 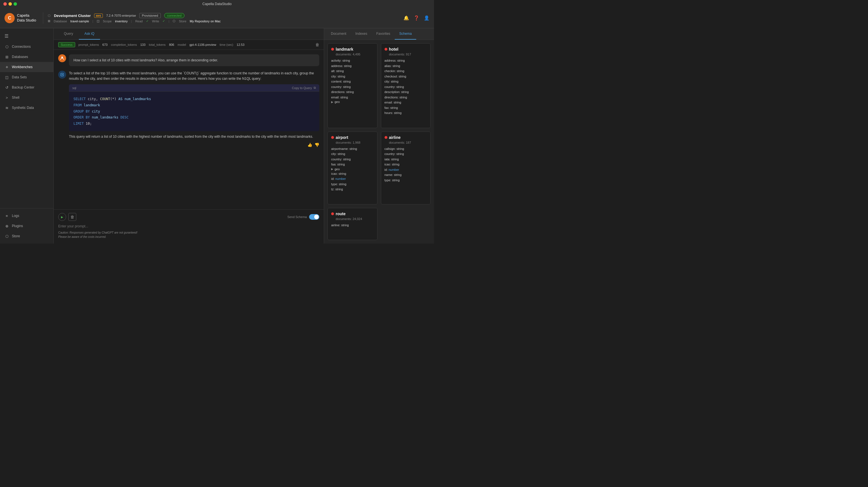 I want to click on sidebar-item-databases: ⊞ Databases, so click(x=27, y=57).